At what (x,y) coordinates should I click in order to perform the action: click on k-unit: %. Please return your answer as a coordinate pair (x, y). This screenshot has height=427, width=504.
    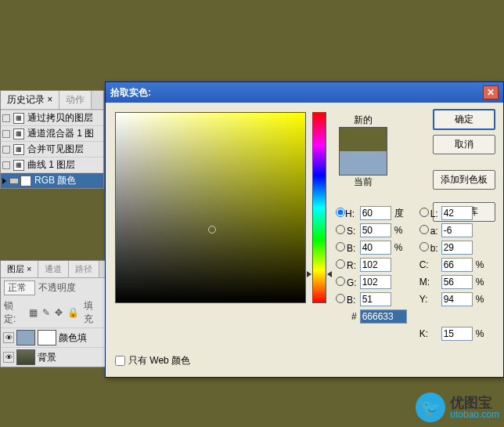
    Looking at the image, I should click on (481, 334).